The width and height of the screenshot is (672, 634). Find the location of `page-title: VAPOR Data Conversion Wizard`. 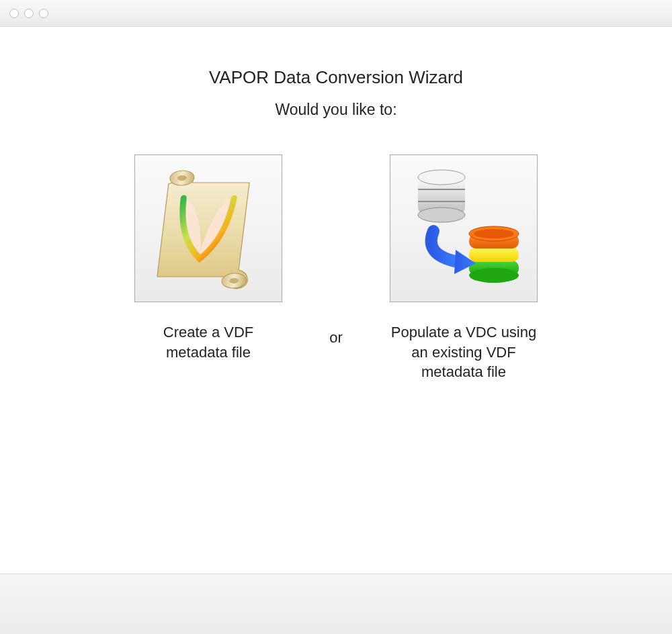

page-title: VAPOR Data Conversion Wizard is located at coordinates (336, 78).